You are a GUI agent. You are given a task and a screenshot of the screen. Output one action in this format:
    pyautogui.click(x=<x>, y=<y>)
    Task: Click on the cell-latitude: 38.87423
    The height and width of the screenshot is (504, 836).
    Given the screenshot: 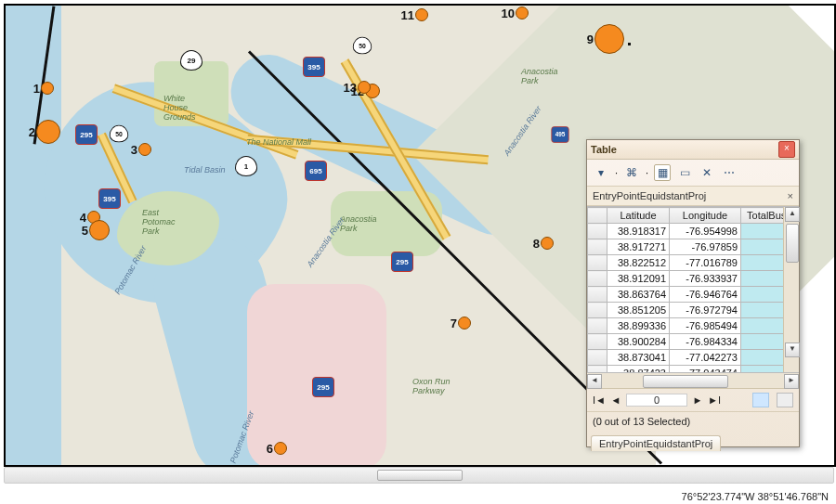 What is the action you would take?
    pyautogui.click(x=639, y=369)
    